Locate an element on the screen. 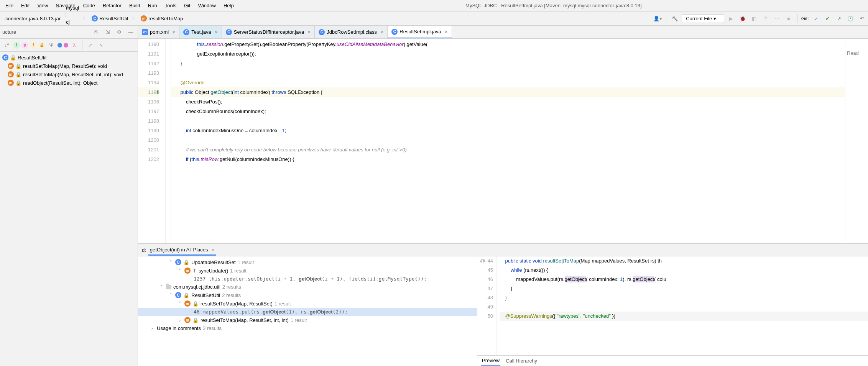 The image size is (868, 366). breadcrumb-method: mresultSetToMap is located at coordinates (162, 18).